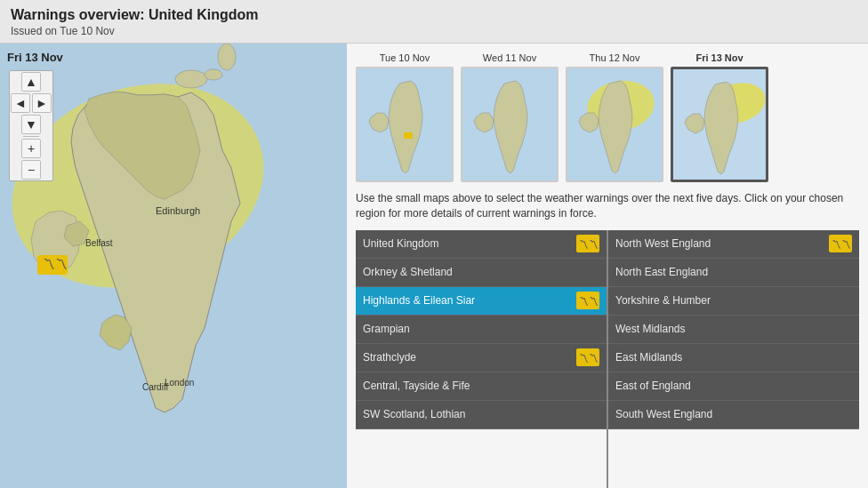 This screenshot has width=868, height=488. I want to click on region-name: North West England, so click(722, 244).